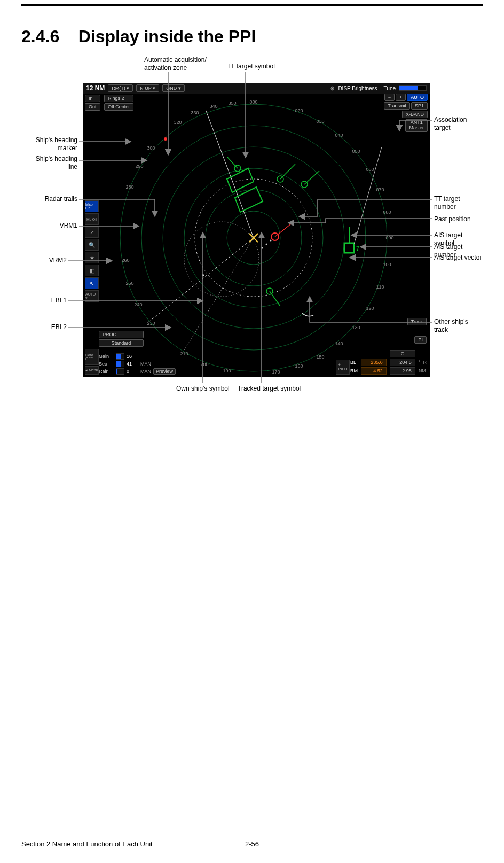 This screenshot has width=504, height=863. I want to click on tick-170: 170, so click(275, 372).